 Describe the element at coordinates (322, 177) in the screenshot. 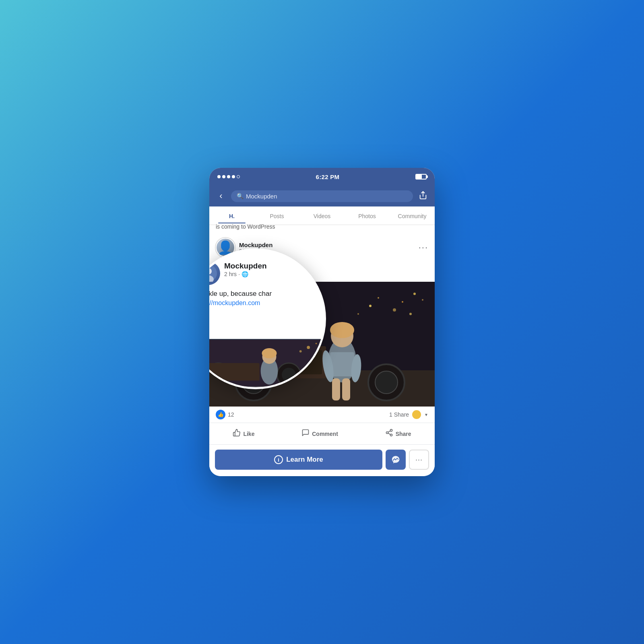

I see `status-bar: 6:22 PM` at that location.